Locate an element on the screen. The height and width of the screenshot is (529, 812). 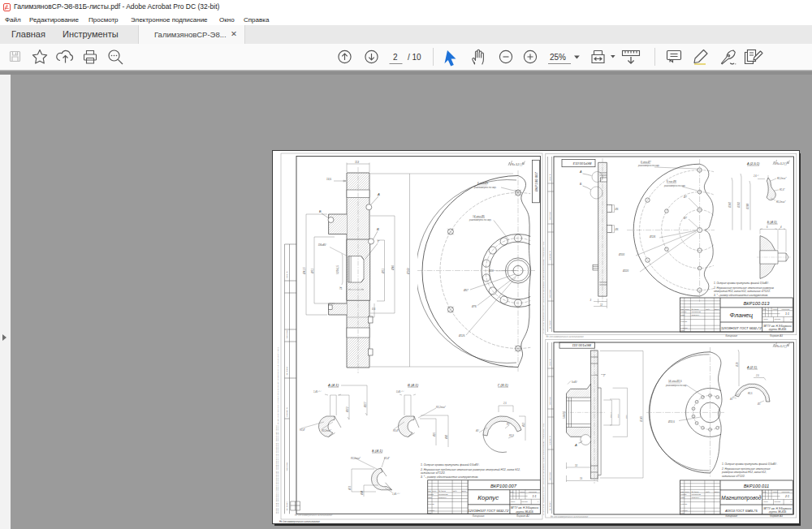
svg-text: Б is located at coordinates (320, 211).